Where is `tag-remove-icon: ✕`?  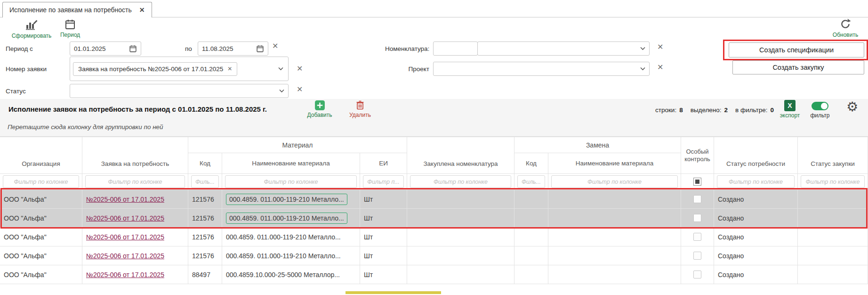
tag-remove-icon: ✕ is located at coordinates (230, 69).